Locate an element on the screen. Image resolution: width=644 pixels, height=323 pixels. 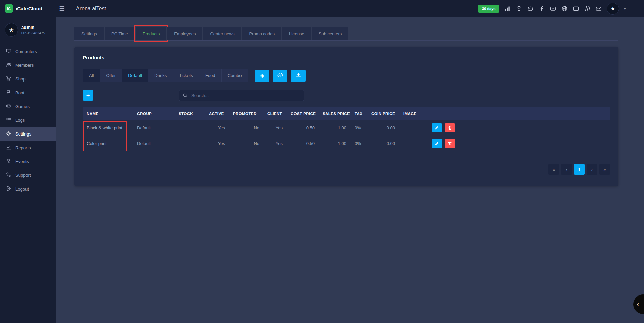
tab-pc-time: PC Time is located at coordinates (120, 34).